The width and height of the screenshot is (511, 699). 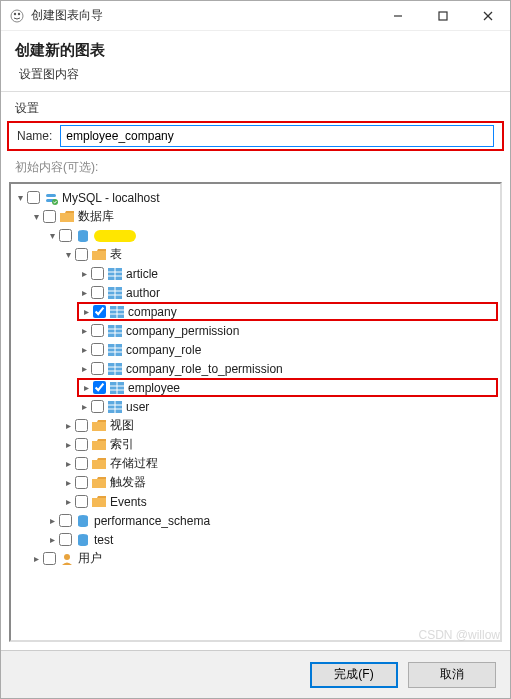 I want to click on tree-node-databases: ▾ 数据库, so click(x=256, y=216).